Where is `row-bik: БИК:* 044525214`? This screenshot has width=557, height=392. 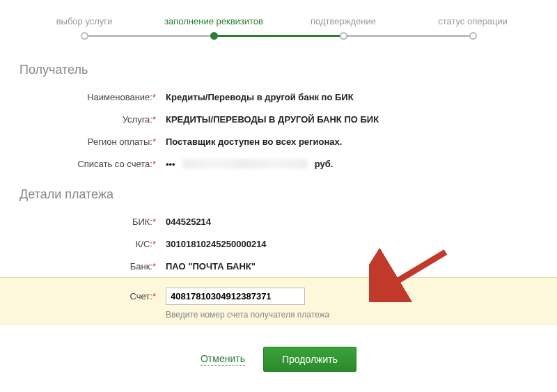
row-bik: БИК:* 044525214 is located at coordinates (278, 221).